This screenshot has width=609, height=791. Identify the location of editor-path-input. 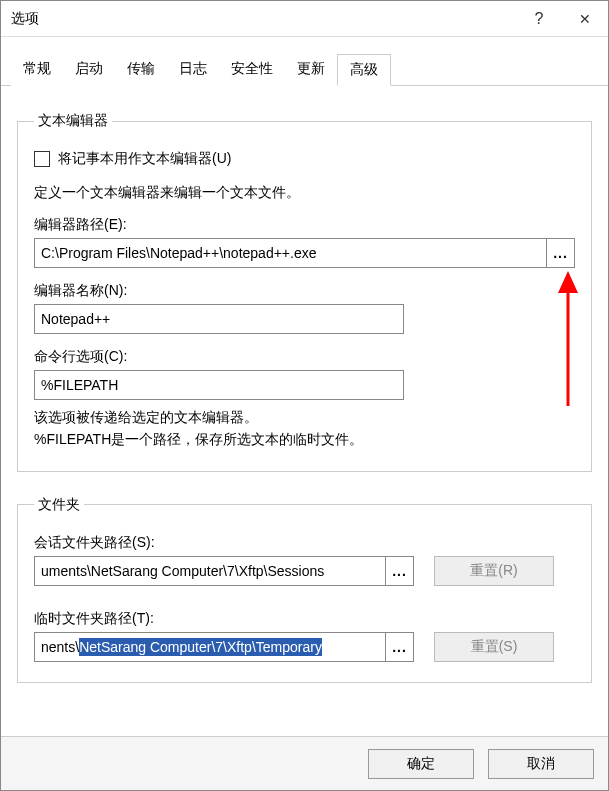
(290, 253).